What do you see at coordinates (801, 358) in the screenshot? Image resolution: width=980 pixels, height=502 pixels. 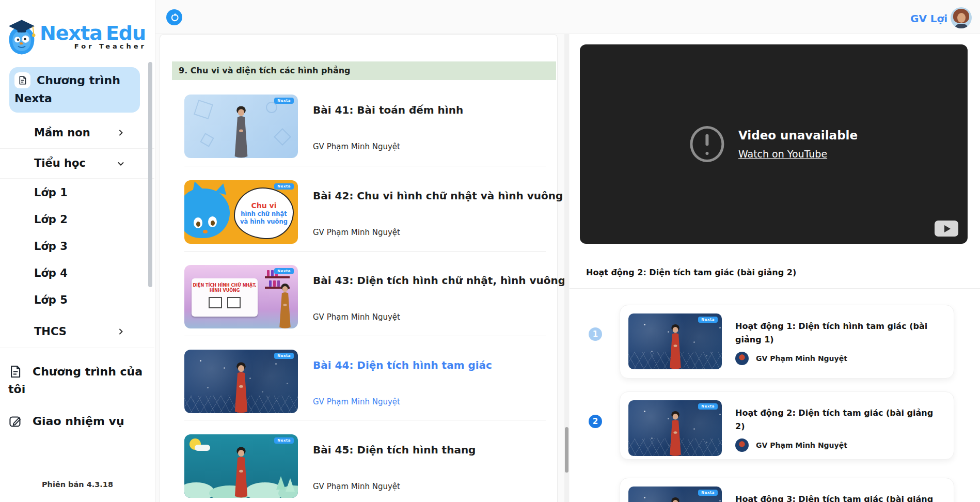 I see `activity-teacher: GV Phạm Minh Nguyệt` at bounding box center [801, 358].